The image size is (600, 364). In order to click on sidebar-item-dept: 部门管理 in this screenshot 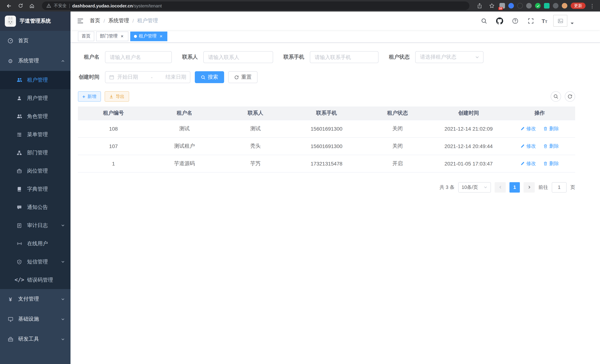, I will do `click(35, 153)`.